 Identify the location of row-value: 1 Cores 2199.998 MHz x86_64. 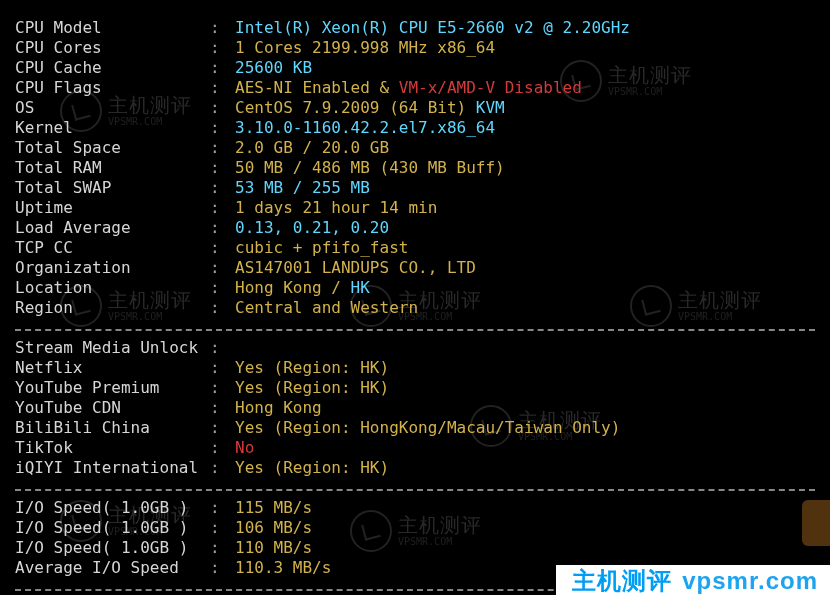
(365, 48).